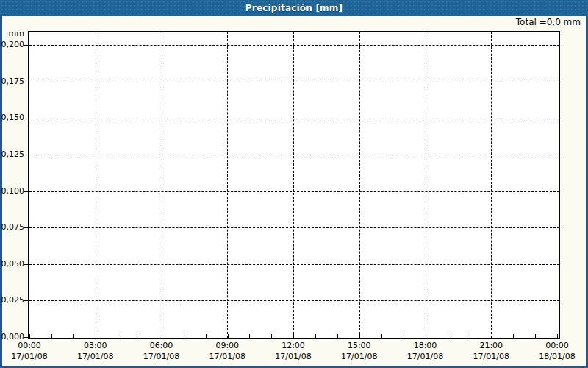  Describe the element at coordinates (491, 346) in the screenshot. I see `x-tick-time-label: 21:00` at that location.